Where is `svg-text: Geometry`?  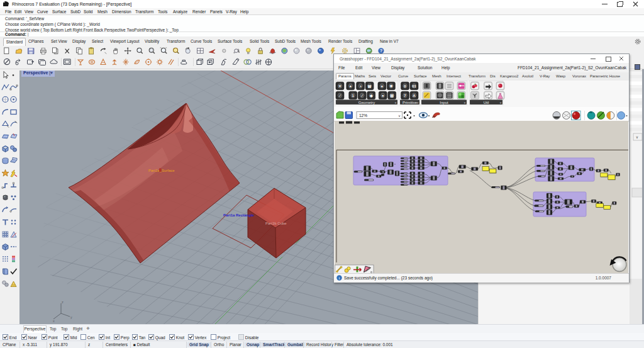
svg-text: Geometry is located at coordinates (367, 103).